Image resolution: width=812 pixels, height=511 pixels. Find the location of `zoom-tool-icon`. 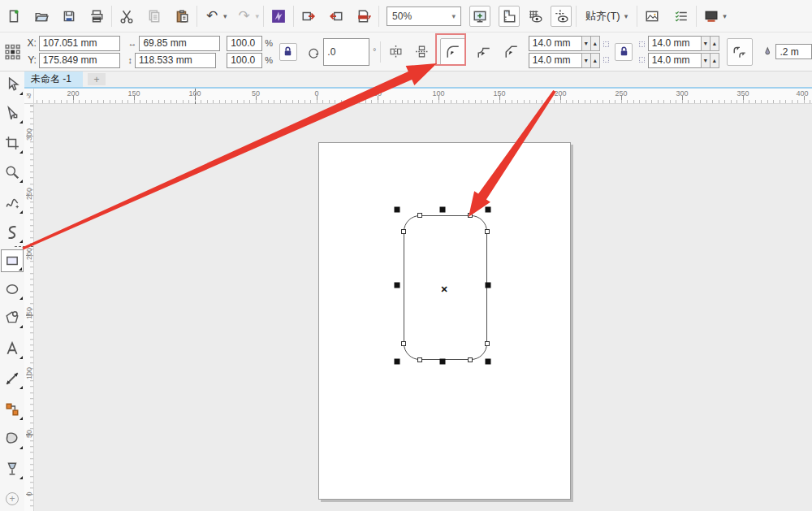

zoom-tool-icon is located at coordinates (12, 172).